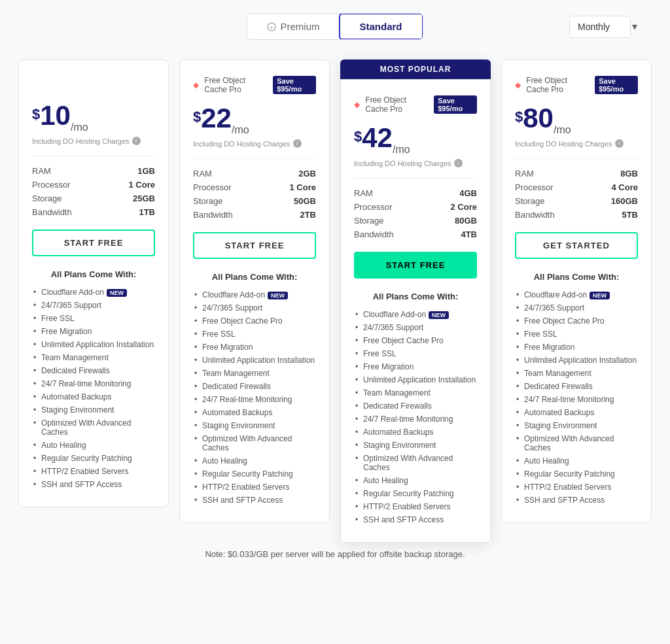  I want to click on footer-note: Note: $0.033/GB per server will be appli…, so click(335, 554).